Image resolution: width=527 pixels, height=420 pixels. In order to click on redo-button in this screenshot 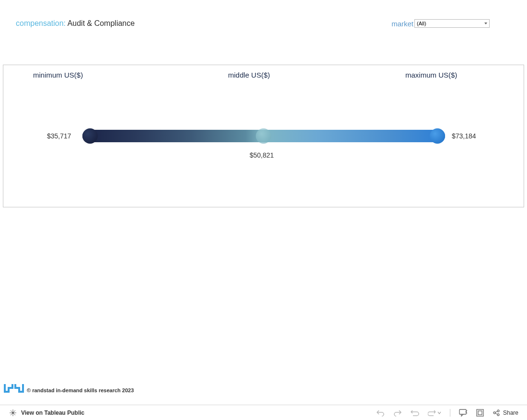, I will do `click(398, 413)`.